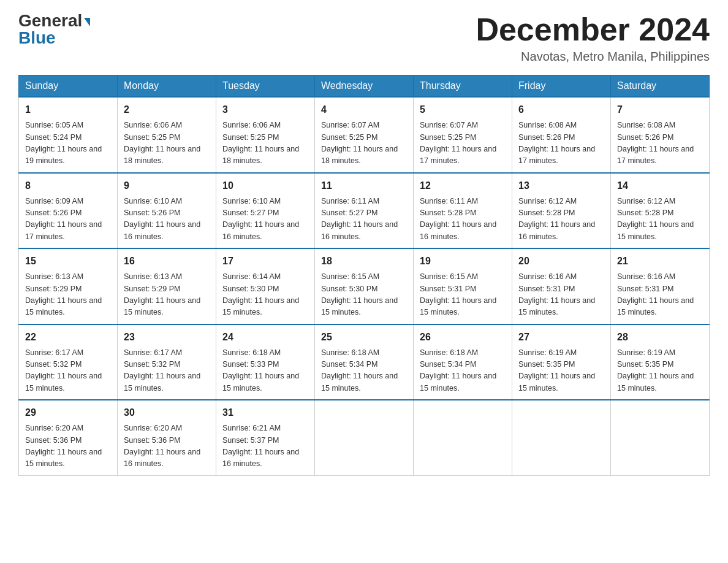 The width and height of the screenshot is (728, 563). What do you see at coordinates (167, 220) in the screenshot?
I see `day-info: Sunrise: 6:10 AMSunset: 5:26 PMDaylight:…` at bounding box center [167, 220].